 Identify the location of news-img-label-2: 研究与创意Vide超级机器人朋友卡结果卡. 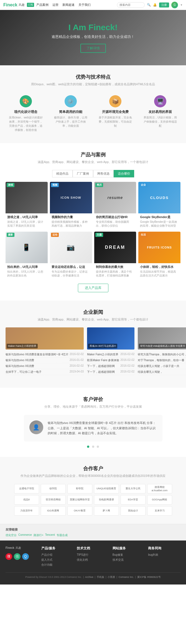
(162, 346).